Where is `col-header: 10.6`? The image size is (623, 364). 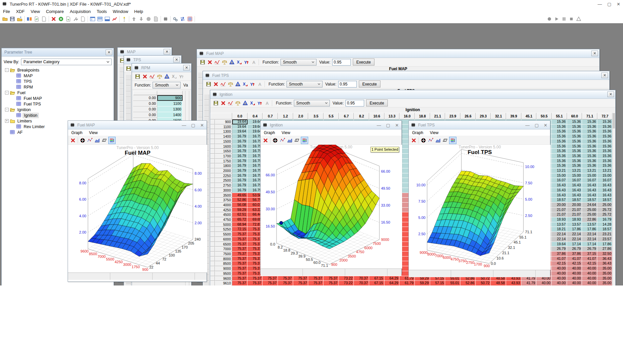 col-header: 10.6 is located at coordinates (377, 116).